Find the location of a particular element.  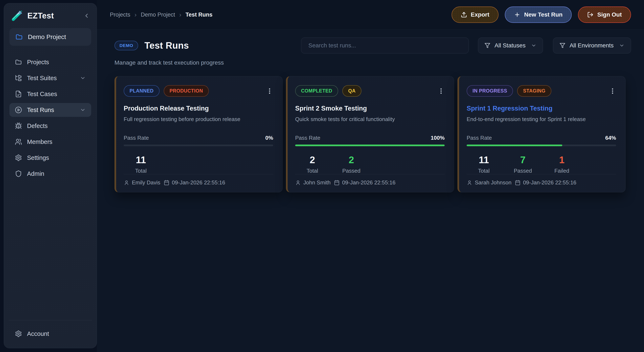

sidebar-item-members: Members is located at coordinates (50, 142).